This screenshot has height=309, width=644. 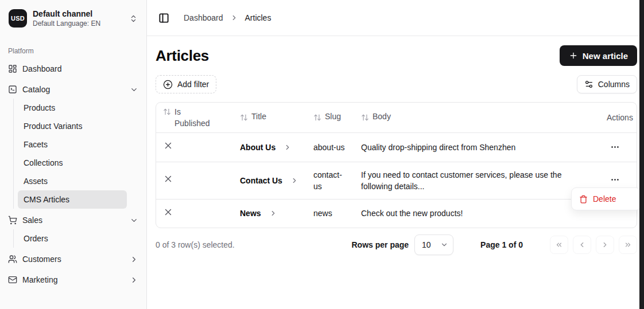 I want to click on sidebar-item-label: Collections, so click(x=43, y=163).